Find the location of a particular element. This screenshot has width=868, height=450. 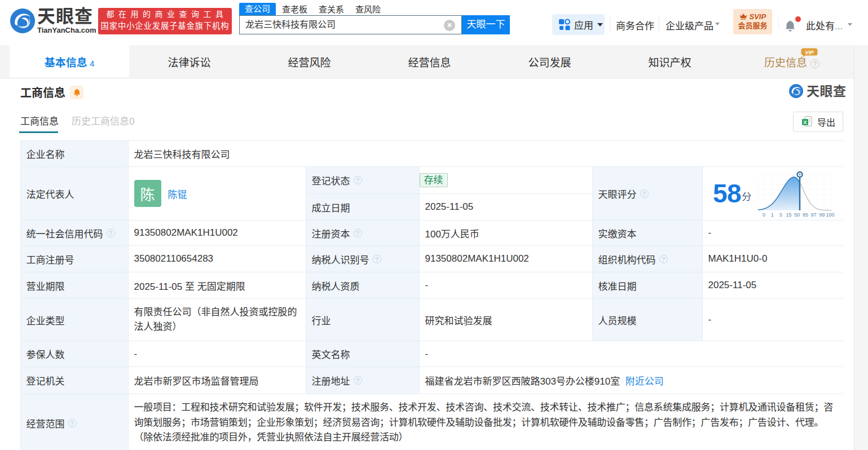

svg-text: 85 is located at coordinates (805, 215).